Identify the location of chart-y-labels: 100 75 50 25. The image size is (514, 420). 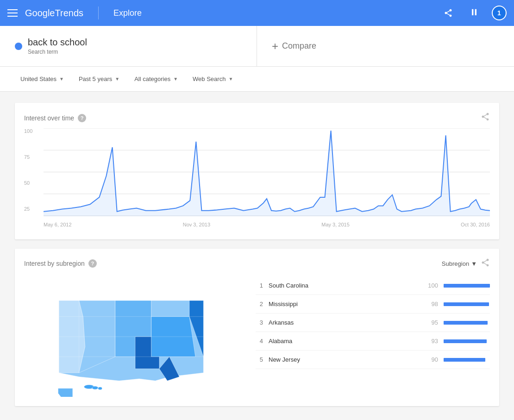
(28, 170).